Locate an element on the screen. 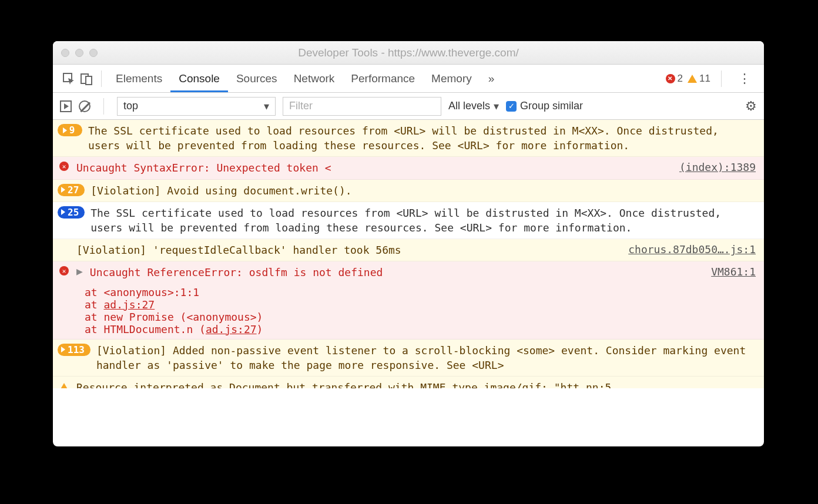 This screenshot has height=504, width=818. group-similar-label: Group similar is located at coordinates (551, 106).